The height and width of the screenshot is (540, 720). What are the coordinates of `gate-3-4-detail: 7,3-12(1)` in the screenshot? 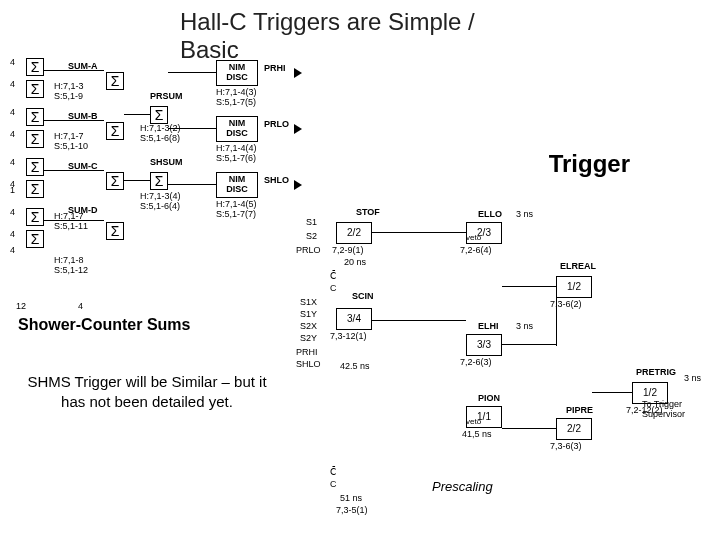 It's located at (348, 337).